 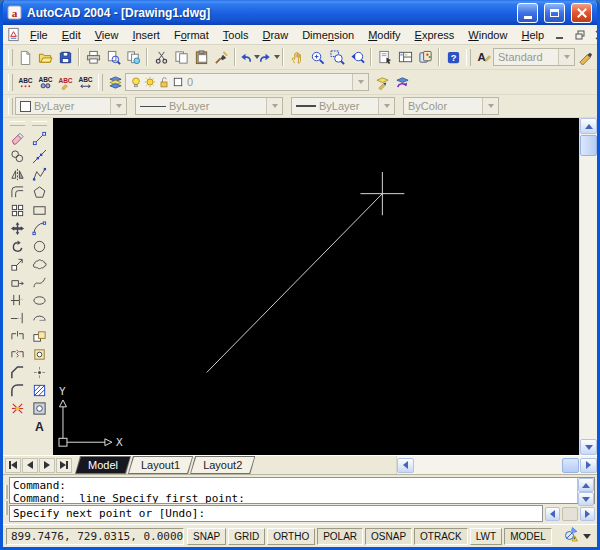 What do you see at coordinates (596, 34) in the screenshot?
I see `mdi-close-button` at bounding box center [596, 34].